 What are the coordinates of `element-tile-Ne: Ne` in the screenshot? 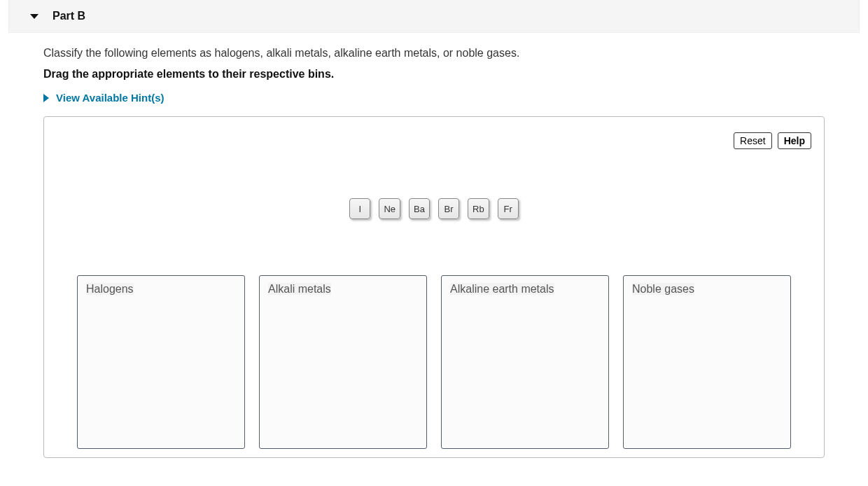 It's located at (389, 209).